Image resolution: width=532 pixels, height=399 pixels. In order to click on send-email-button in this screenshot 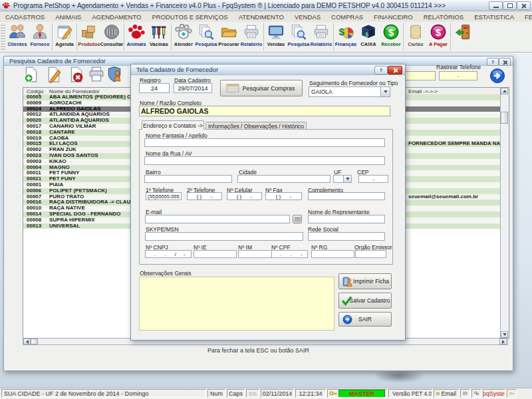, I will do `click(297, 219)`.